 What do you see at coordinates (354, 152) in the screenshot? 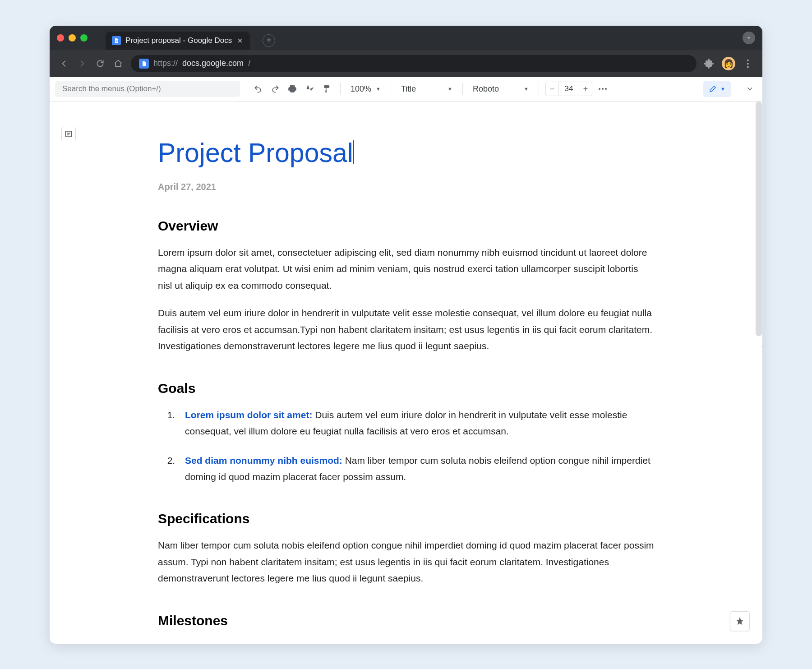
I see `text-cursor` at bounding box center [354, 152].